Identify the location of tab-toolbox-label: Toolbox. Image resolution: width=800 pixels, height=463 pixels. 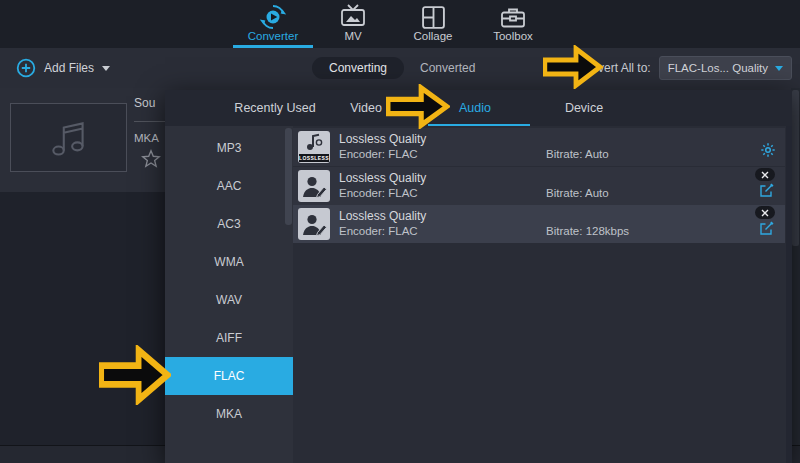
(513, 36).